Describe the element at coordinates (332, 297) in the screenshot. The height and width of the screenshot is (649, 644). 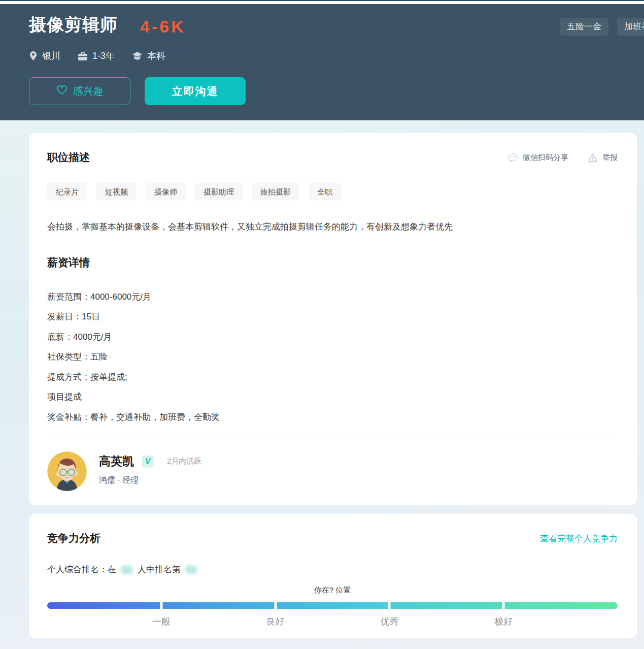
I see `salary-line: 薪资范围：4000-6000元/月` at that location.